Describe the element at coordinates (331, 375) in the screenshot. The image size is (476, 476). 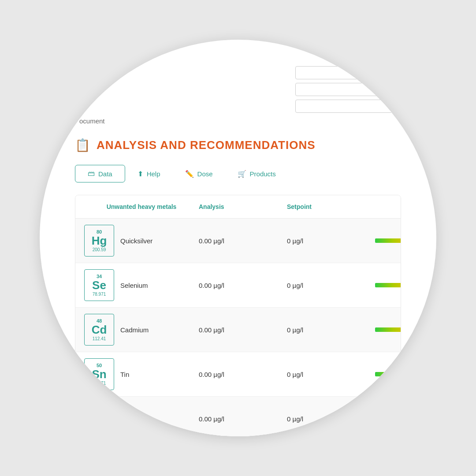
I see `setpoint-sn: 0 µg/l` at that location.